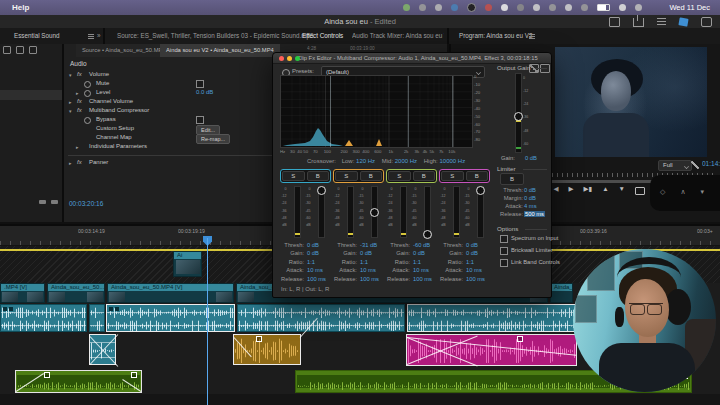 This screenshot has width=720, height=405. What do you see at coordinates (504, 239) in the screenshot?
I see `spectrum-on-input-checkbox` at bounding box center [504, 239].